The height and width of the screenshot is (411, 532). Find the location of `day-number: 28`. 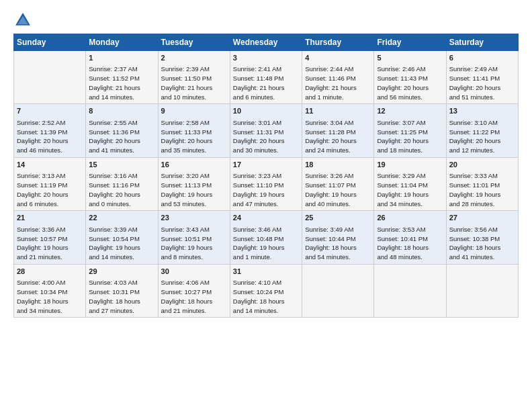

day-number: 28 is located at coordinates (50, 271).